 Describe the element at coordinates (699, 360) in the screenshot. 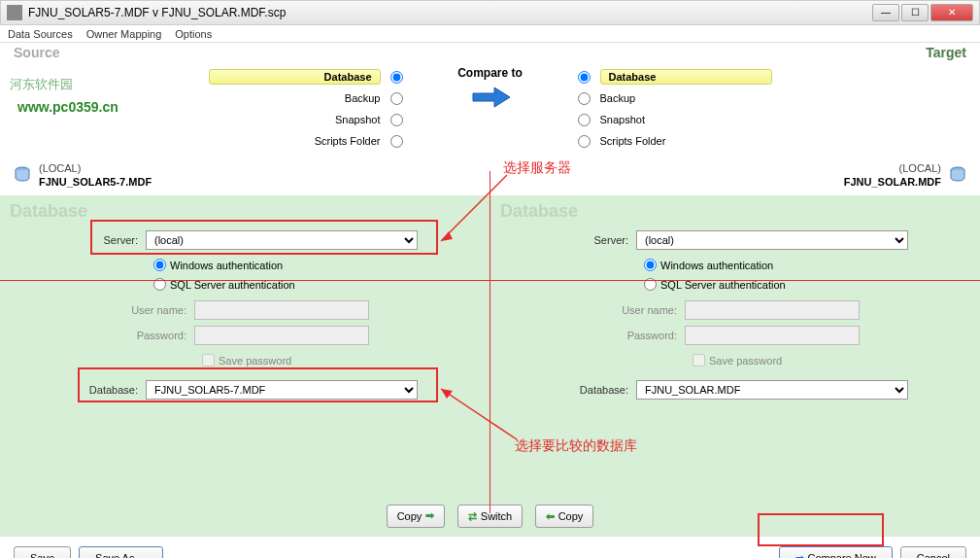

I see `target-save-password-checkbox` at that location.